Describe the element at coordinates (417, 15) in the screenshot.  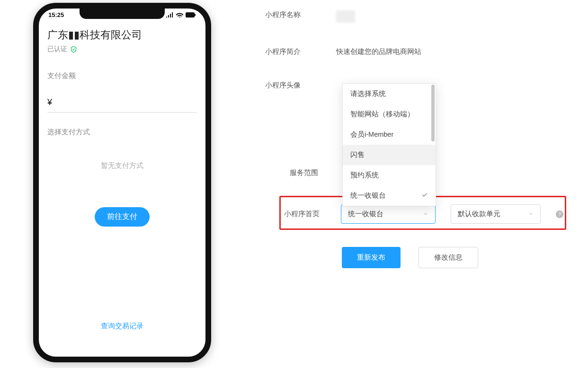
I see `row-name: 小程序名称` at that location.